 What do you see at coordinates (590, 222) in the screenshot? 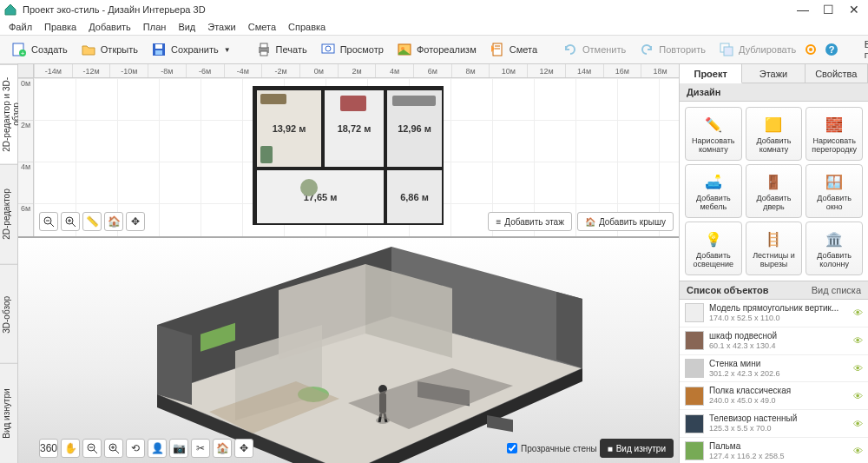
I see `roof-icon: 🏠` at bounding box center [590, 222].